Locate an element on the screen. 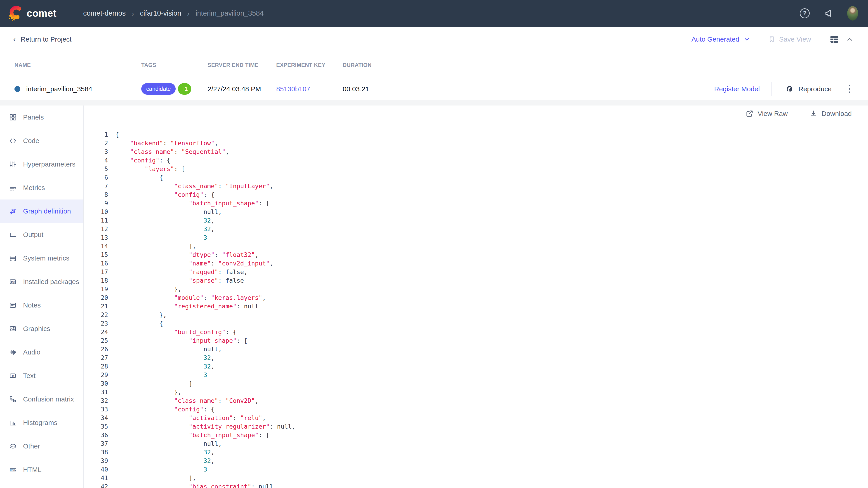 The height and width of the screenshot is (488, 868). announcements-button is located at coordinates (829, 13).